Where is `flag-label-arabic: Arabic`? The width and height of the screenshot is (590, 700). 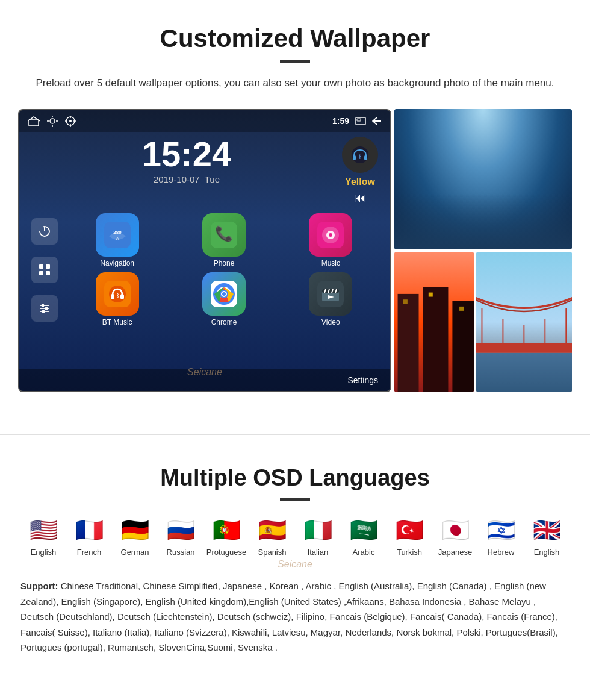
flag-label-arabic: Arabic is located at coordinates (364, 552).